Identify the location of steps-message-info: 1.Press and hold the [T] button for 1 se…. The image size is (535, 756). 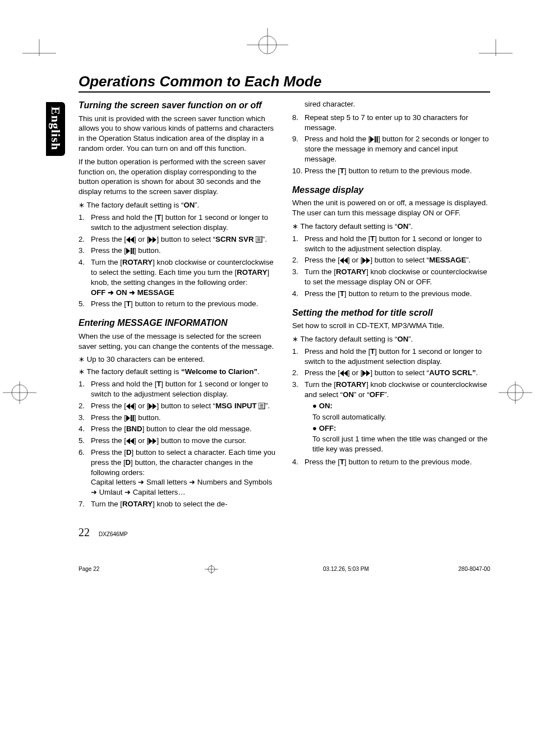
(177, 444).